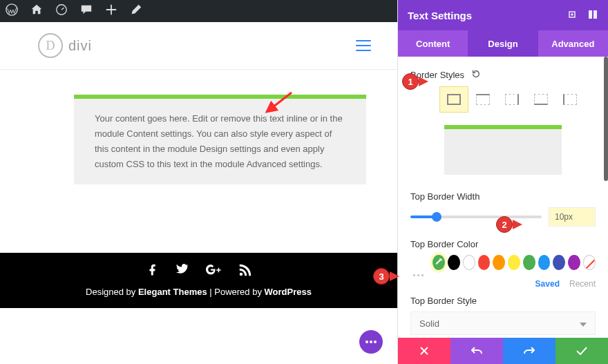  What do you see at coordinates (182, 272) in the screenshot?
I see `twitter-icon` at bounding box center [182, 272].